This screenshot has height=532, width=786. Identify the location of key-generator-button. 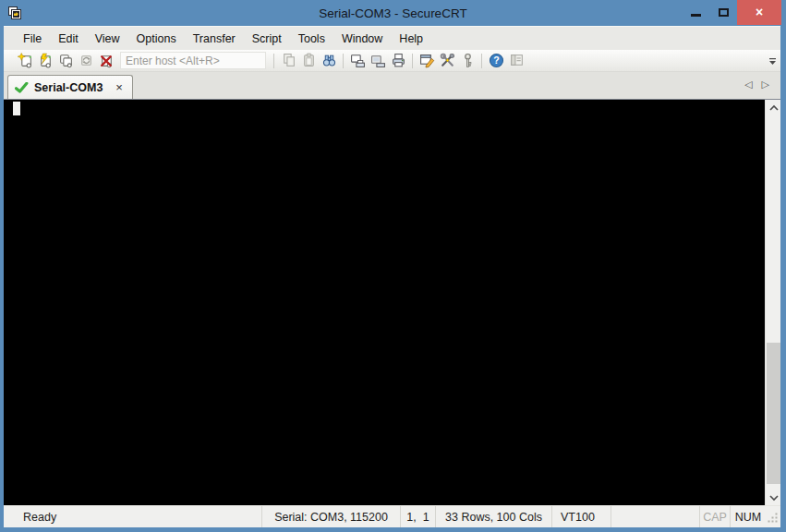
(467, 61).